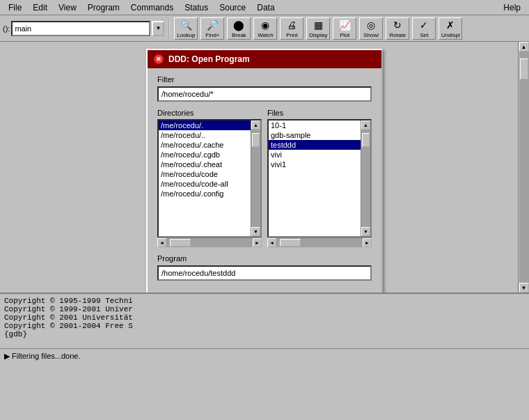 The width and height of the screenshot is (529, 420). What do you see at coordinates (319, 242) in the screenshot?
I see `files-h-scrollbar: ◄ ►` at bounding box center [319, 242].